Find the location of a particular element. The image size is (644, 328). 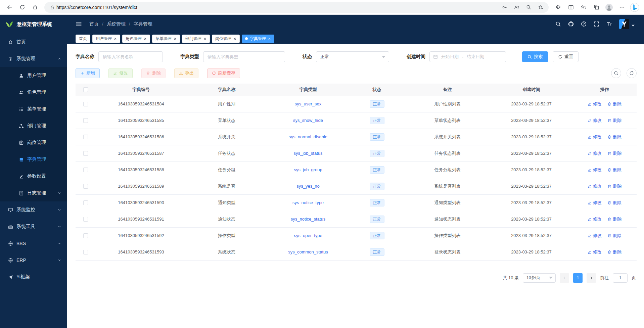

password-manager-button is located at coordinates (504, 7).